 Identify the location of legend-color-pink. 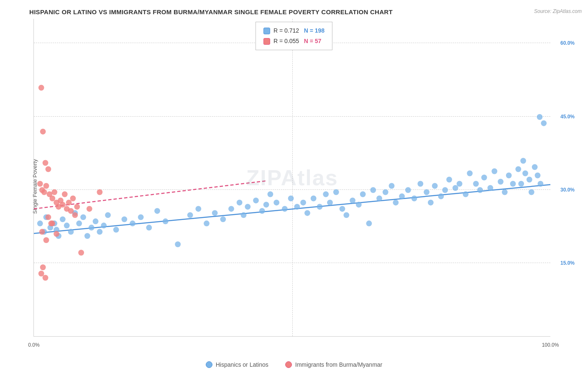
(267, 41).